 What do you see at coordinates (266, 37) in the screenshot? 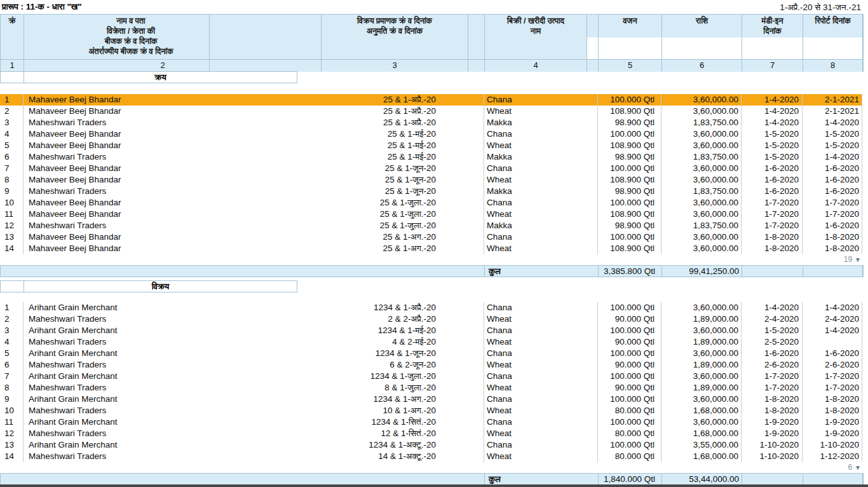
I see `header-col-empty` at bounding box center [266, 37].